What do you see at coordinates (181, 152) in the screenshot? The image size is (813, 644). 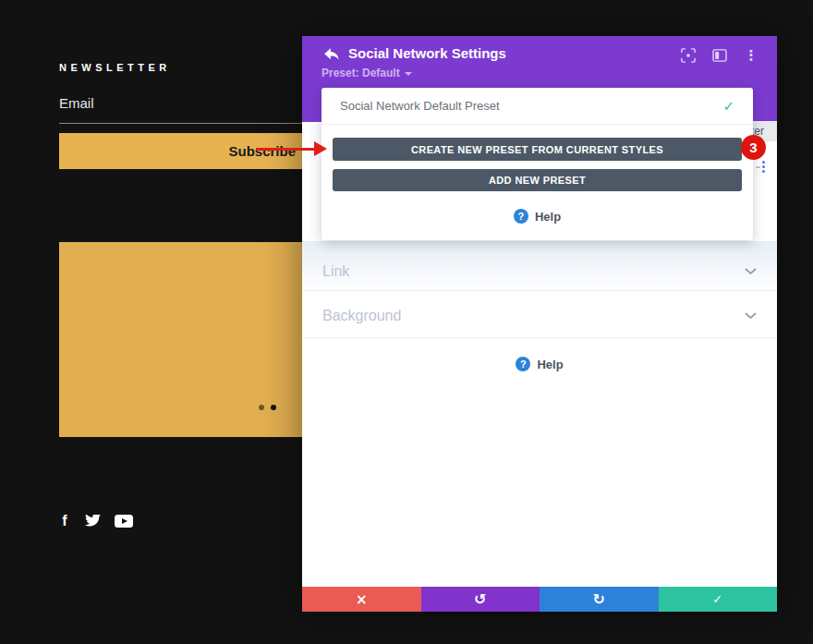 I see `subscribe-button: Subscribe` at bounding box center [181, 152].